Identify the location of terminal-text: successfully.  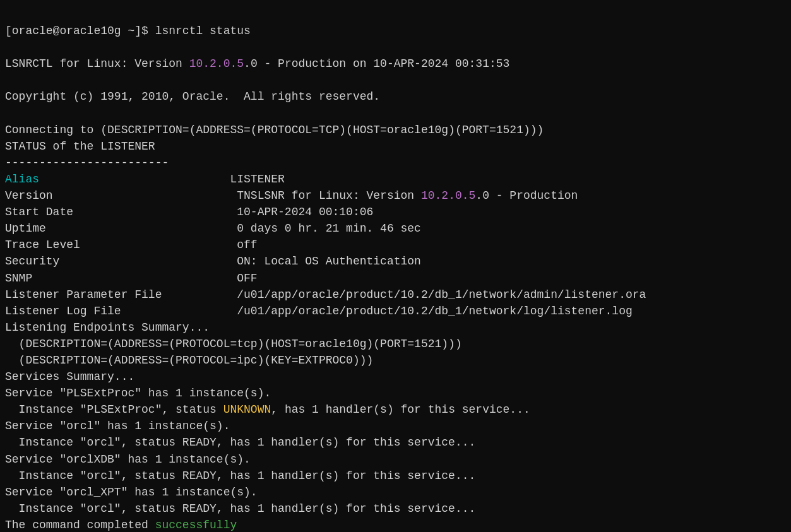
(196, 525).